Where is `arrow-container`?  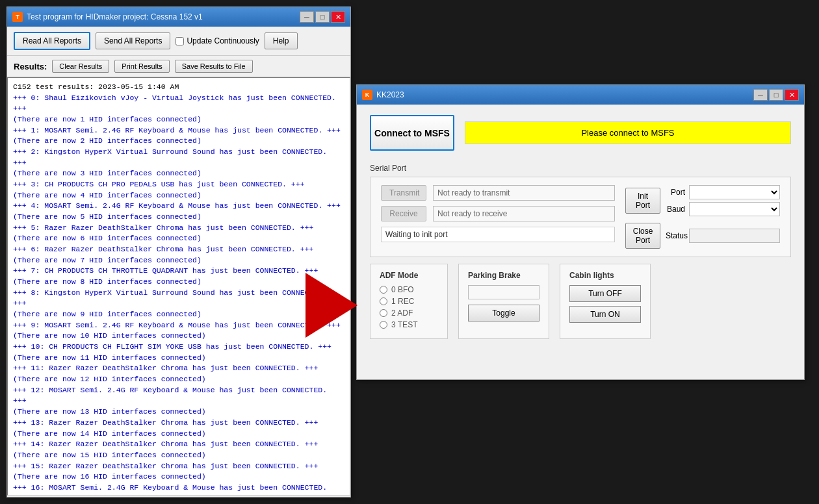 arrow-container is located at coordinates (332, 305).